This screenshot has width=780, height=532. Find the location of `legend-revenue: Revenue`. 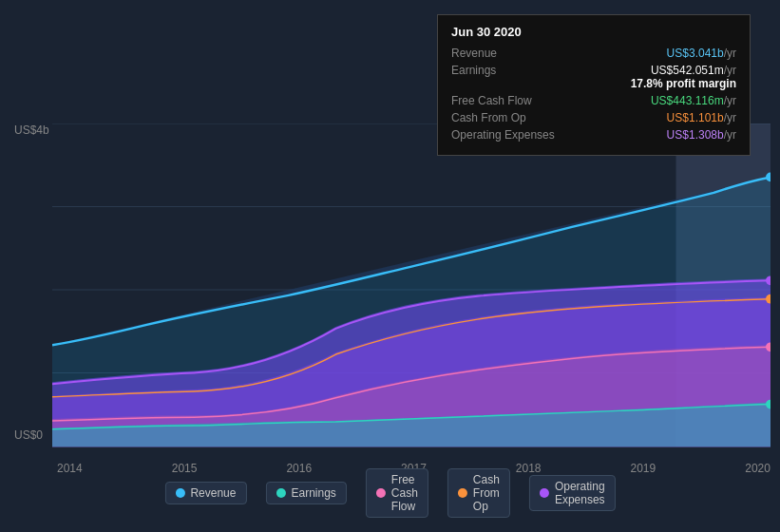

legend-revenue: Revenue is located at coordinates (205, 493).